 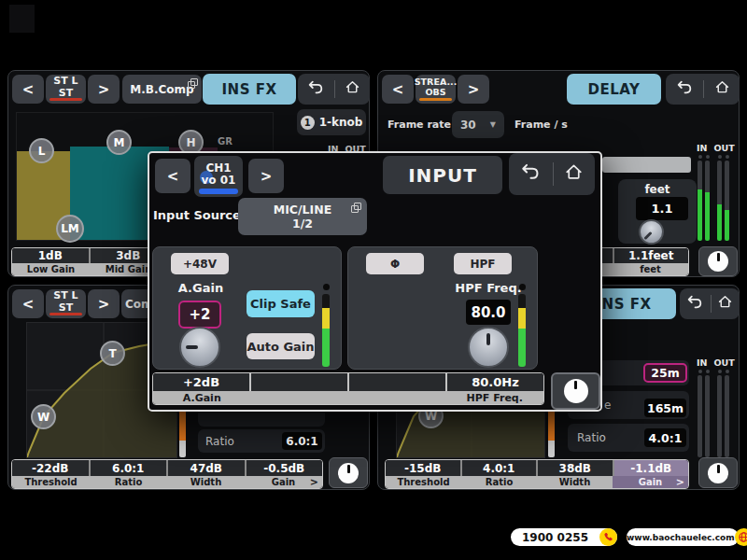 I want to click on bl-knob-box, so click(x=348, y=472).